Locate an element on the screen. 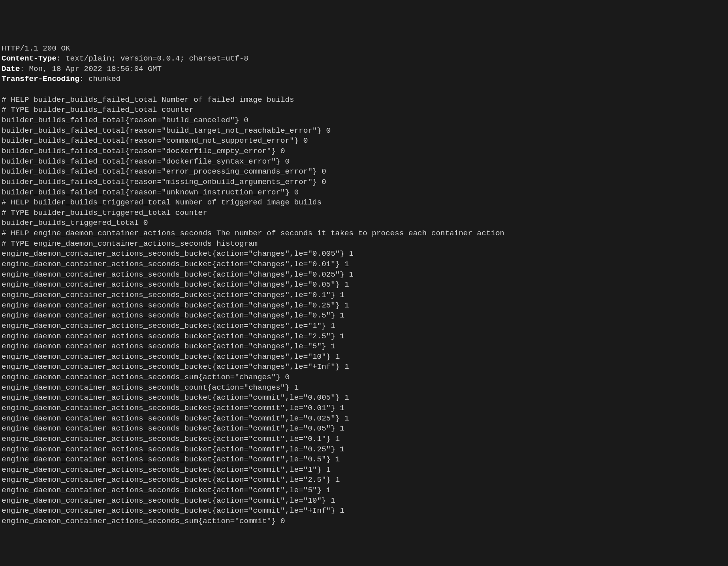  header-value-1: Mon, 18 Apr 2022 18:56:04 GMT is located at coordinates (95, 69).